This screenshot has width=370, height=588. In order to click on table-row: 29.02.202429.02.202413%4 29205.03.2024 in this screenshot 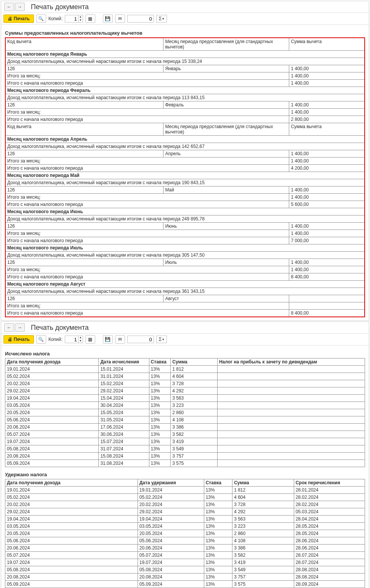, I will do `click(185, 512)`.